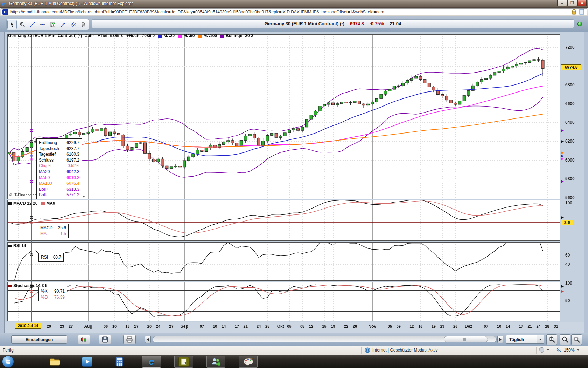  What do you see at coordinates (17, 246) in the screenshot?
I see `legend-item: RSI 14` at bounding box center [17, 246].